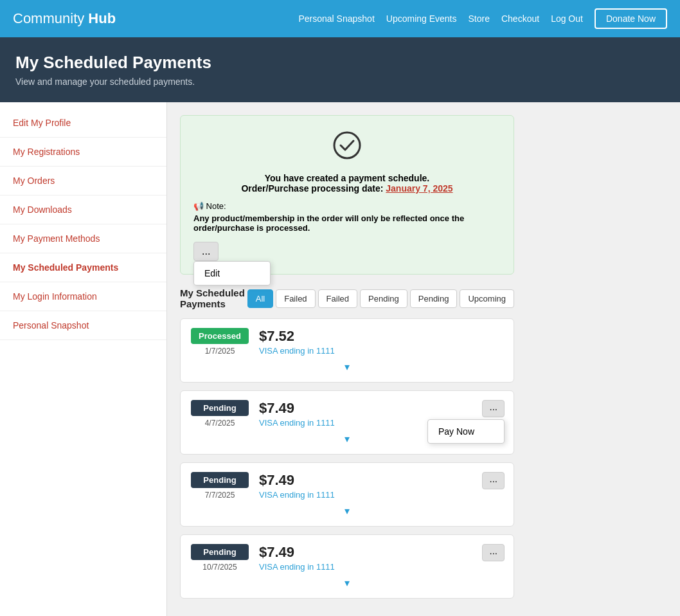  What do you see at coordinates (340, 19) in the screenshot?
I see `top-nav: Community Hub Personal Snapshot Upcoming…` at bounding box center [340, 19].